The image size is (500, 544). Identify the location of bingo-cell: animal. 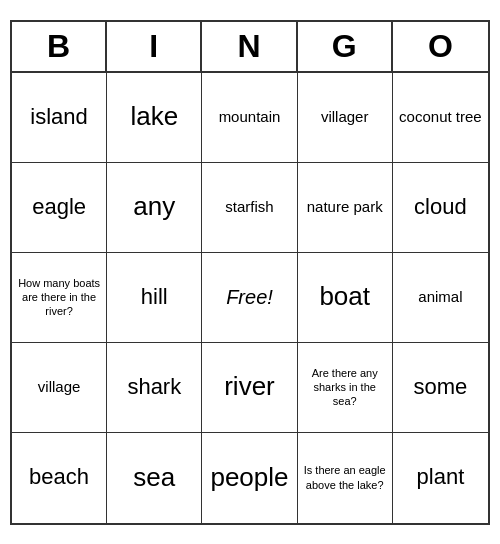
(440, 298).